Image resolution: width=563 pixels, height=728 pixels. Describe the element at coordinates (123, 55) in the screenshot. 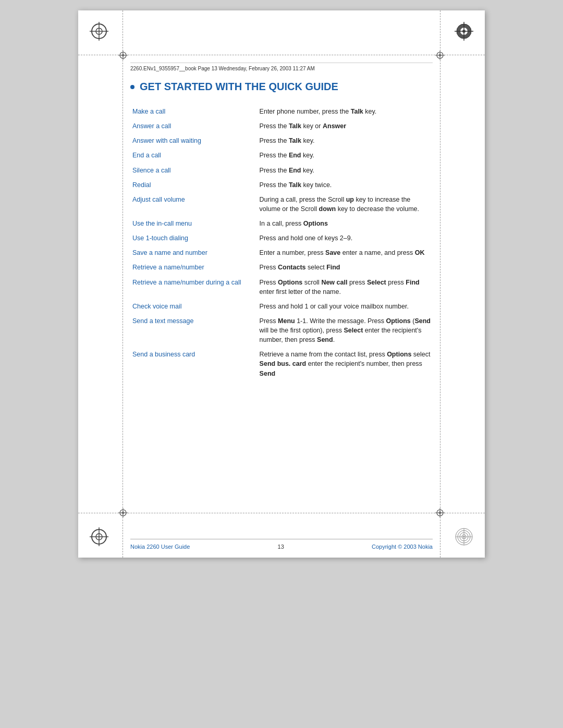

I see `inner-reg-tl` at that location.